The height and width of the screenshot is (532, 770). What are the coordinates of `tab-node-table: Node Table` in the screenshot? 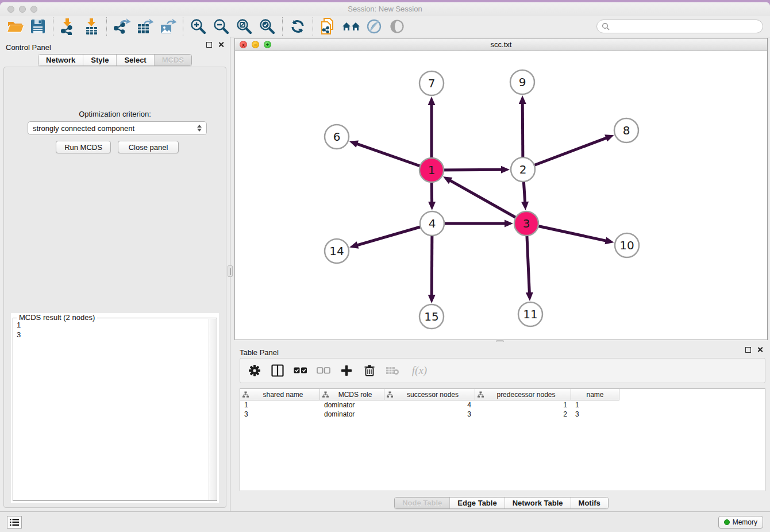 It's located at (422, 503).